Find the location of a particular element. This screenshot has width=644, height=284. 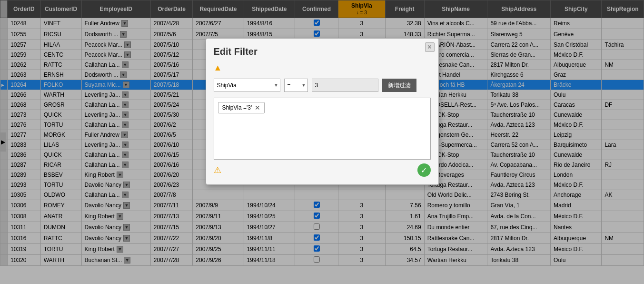

field-select-wrapper: ShipVia OrderID CustomerID EmployeeID Or… is located at coordinates (247, 85).